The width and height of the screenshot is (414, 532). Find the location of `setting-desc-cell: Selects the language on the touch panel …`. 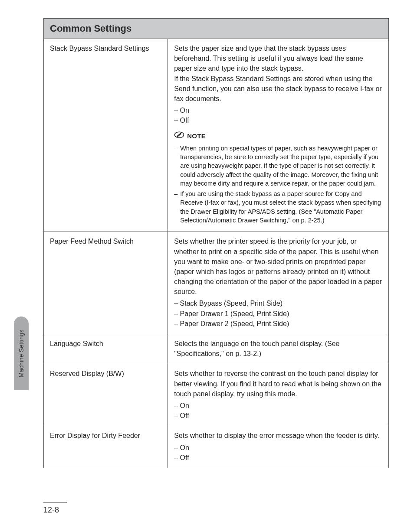

setting-desc-cell: Selects the language on the touch panel … is located at coordinates (279, 349).